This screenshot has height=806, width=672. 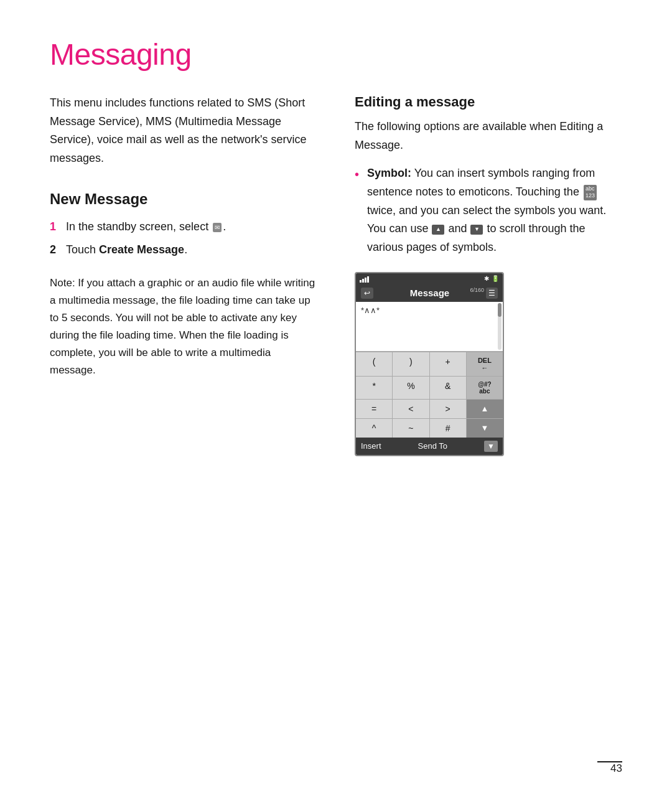 What do you see at coordinates (375, 364) in the screenshot?
I see `key-open-paren: (` at bounding box center [375, 364].